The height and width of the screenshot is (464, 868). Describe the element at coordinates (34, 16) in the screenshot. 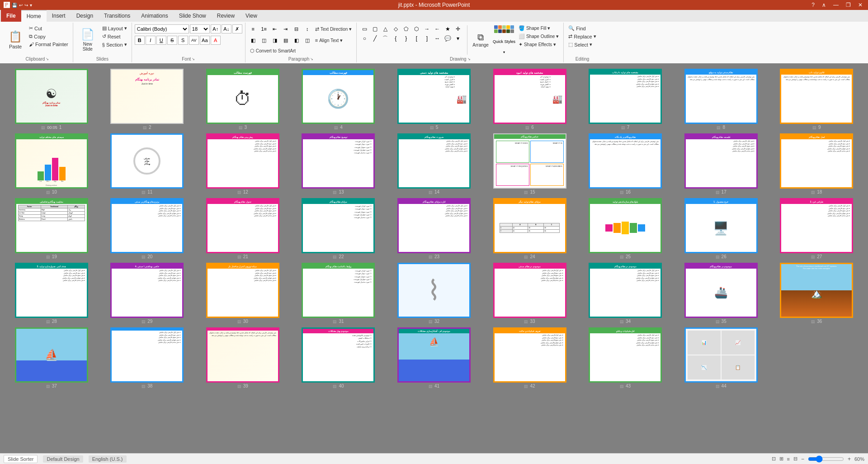

I see `tab-home: Home` at that location.